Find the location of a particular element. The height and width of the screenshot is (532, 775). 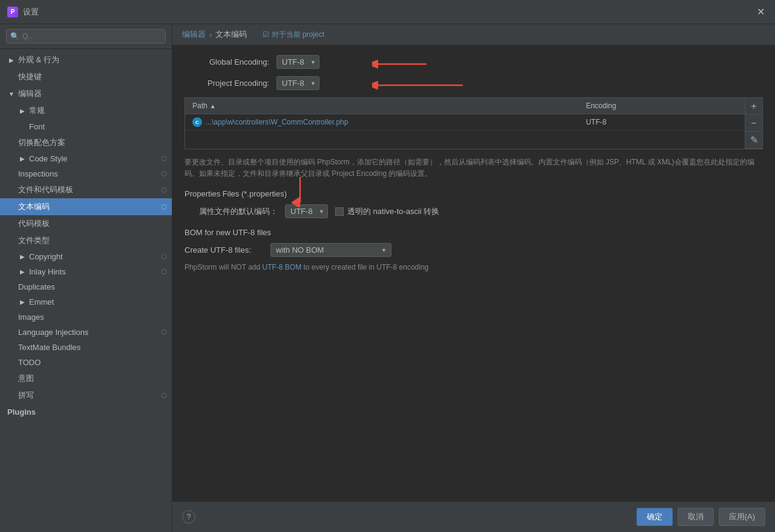

sidebar-item-emmet: ▶ Emmet is located at coordinates (86, 302).